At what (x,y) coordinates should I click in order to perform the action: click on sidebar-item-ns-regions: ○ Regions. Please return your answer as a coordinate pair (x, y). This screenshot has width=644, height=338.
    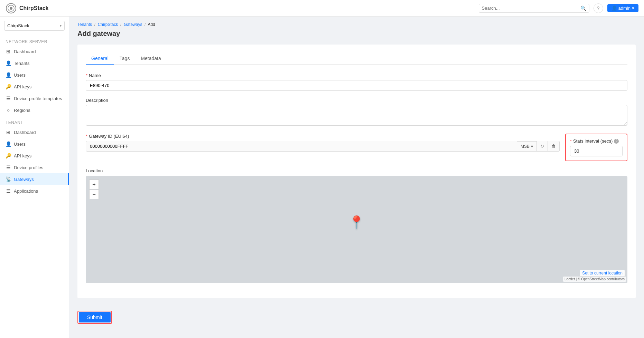
    Looking at the image, I should click on (35, 110).